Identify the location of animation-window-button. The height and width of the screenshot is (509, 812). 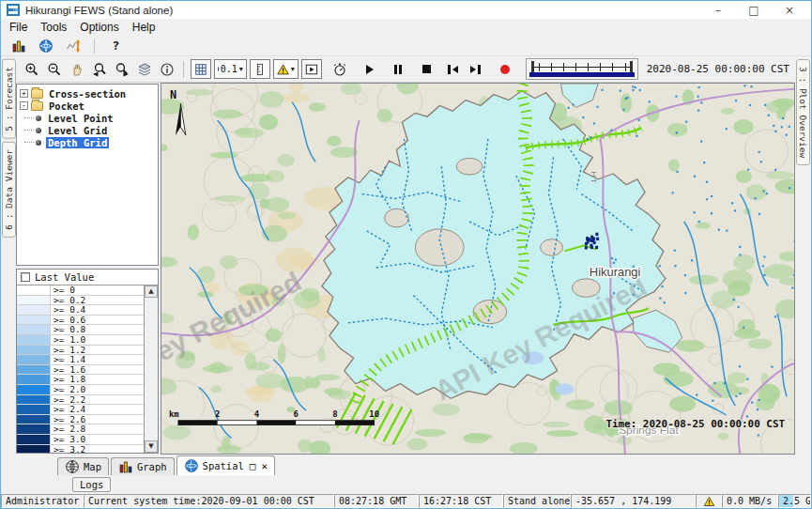
(312, 69).